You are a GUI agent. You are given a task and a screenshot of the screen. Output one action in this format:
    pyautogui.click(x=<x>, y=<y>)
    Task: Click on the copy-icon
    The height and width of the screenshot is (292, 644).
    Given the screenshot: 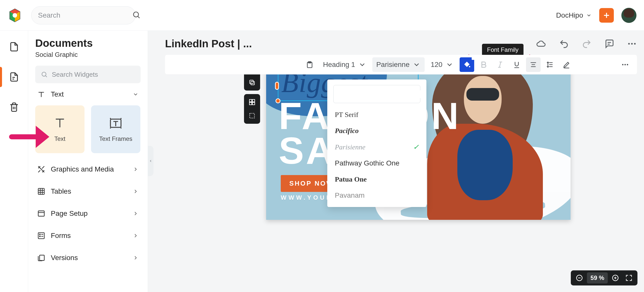 What is the action you would take?
    pyautogui.click(x=252, y=82)
    